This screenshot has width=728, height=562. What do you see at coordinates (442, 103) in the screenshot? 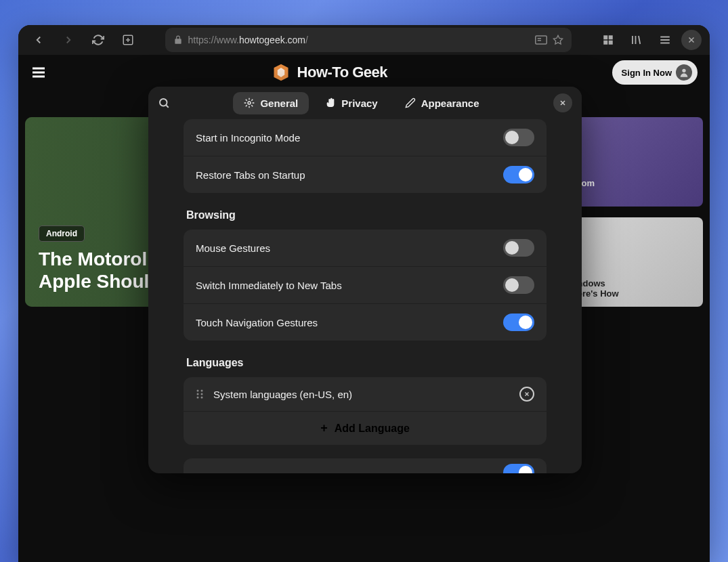
I see `tab-appearance: Appearance` at bounding box center [442, 103].